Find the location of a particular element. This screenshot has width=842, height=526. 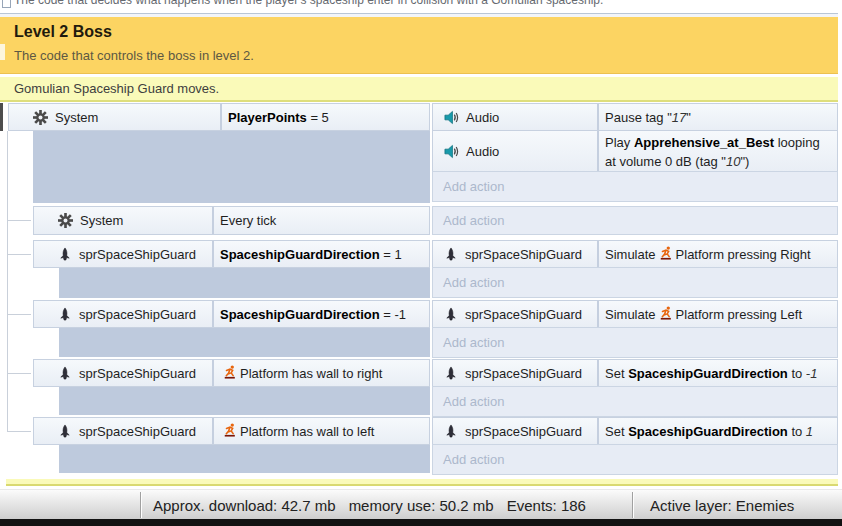

event1-condition-playerpoints: System PlayerPoints = 5 is located at coordinates (219, 117).